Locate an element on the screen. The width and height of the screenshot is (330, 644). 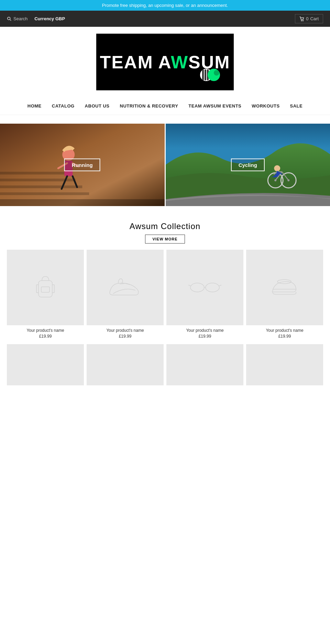
product-name-3: Your product's name is located at coordinates (205, 330).